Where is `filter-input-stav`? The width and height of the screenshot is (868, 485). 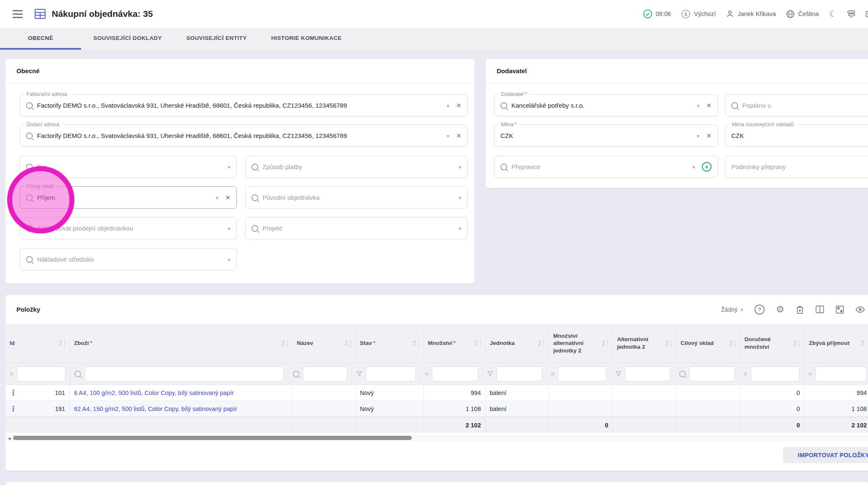
filter-input-stav is located at coordinates (391, 374).